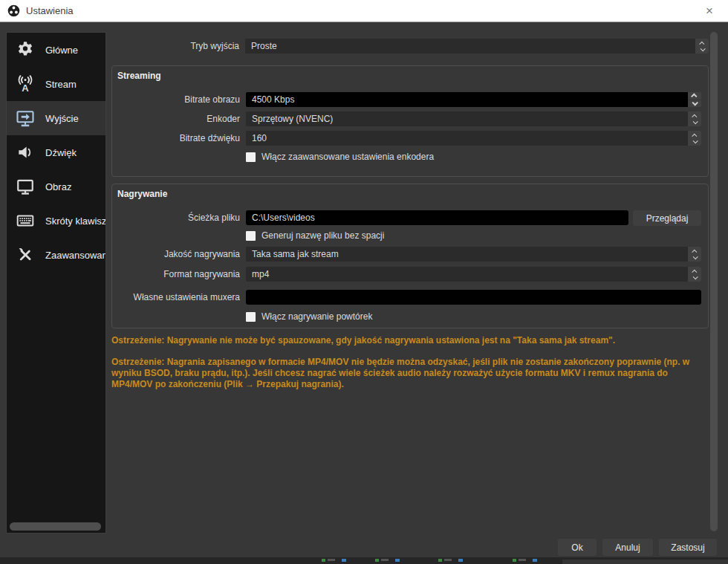 The height and width of the screenshot is (564, 728). I want to click on sidebar-item-label: Obraz, so click(58, 187).